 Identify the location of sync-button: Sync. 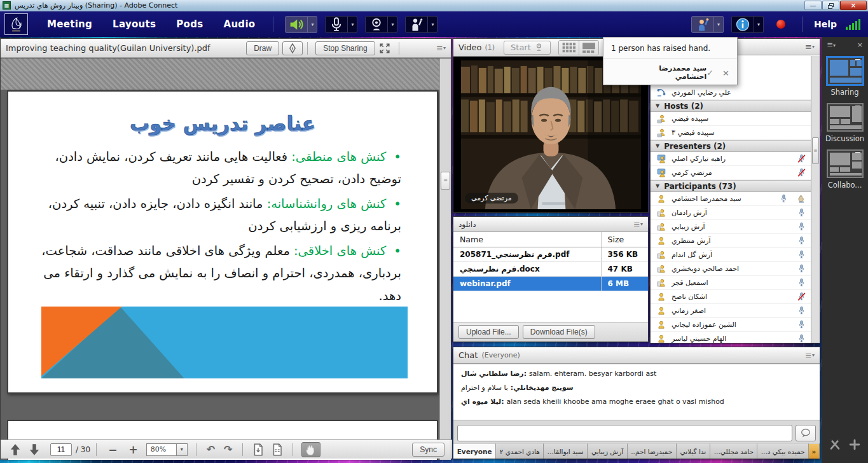
(429, 450).